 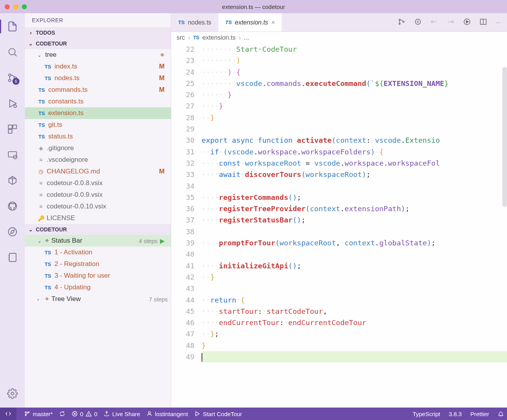 I want to click on ts-version: 3.8.3, so click(x=455, y=414).